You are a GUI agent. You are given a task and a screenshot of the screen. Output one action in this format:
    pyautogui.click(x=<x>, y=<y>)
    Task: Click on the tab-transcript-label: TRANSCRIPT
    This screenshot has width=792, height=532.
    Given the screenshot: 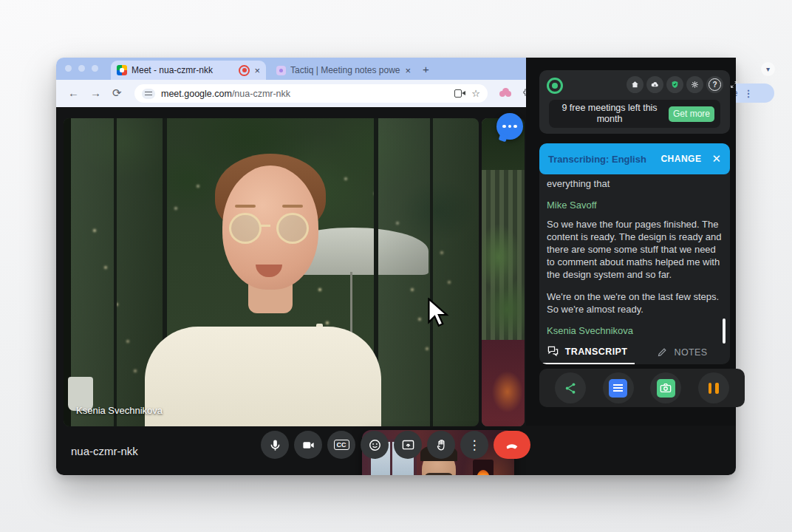 What is the action you would take?
    pyautogui.click(x=597, y=352)
    